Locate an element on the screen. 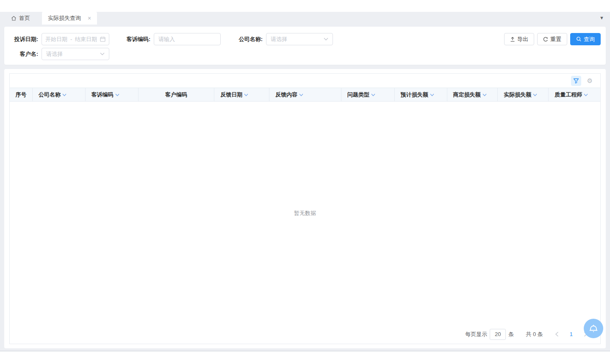  column-header-problem-type: 问题类型 is located at coordinates (368, 95).